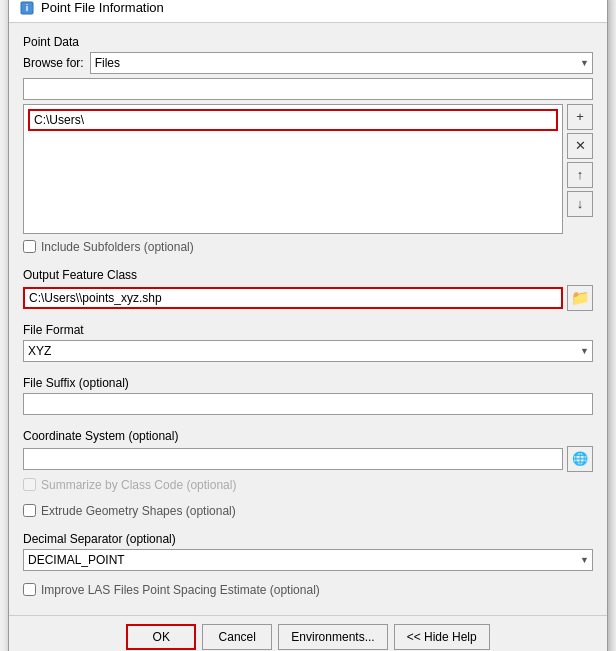 The height and width of the screenshot is (651, 616). What do you see at coordinates (54, 63) in the screenshot?
I see `browse-for-label: Browse for:` at bounding box center [54, 63].